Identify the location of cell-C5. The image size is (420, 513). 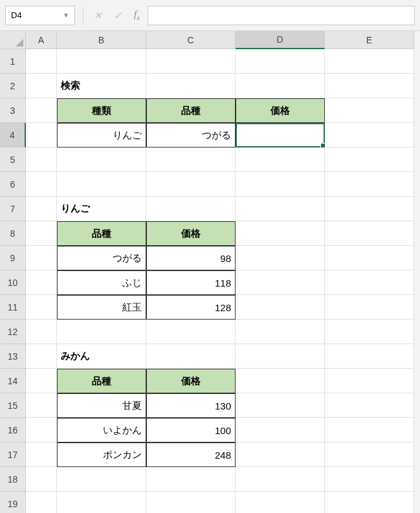
(191, 160).